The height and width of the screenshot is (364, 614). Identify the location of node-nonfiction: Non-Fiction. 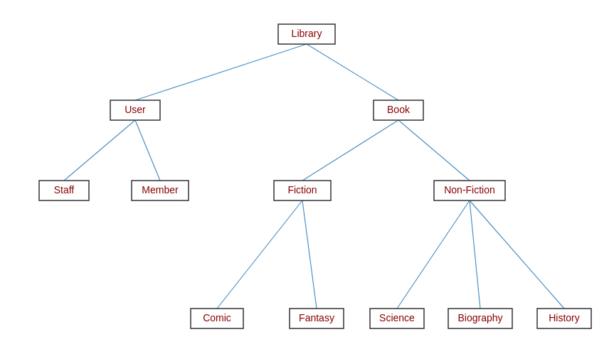
(470, 191).